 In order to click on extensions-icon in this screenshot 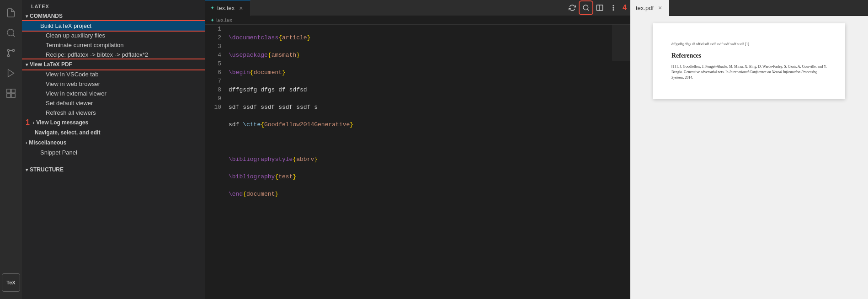, I will do `click(11, 93)`.